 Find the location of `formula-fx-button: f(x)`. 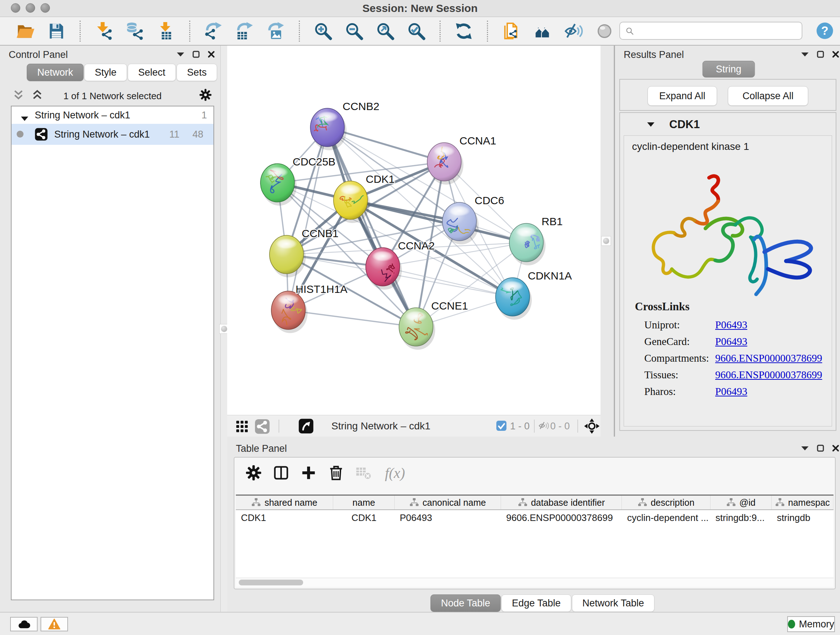

formula-fx-button: f(x) is located at coordinates (394, 473).